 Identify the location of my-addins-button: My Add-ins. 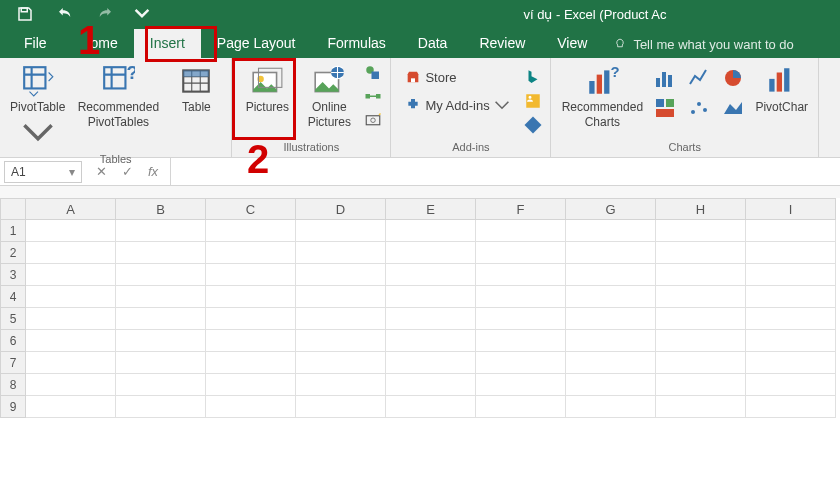
(457, 105).